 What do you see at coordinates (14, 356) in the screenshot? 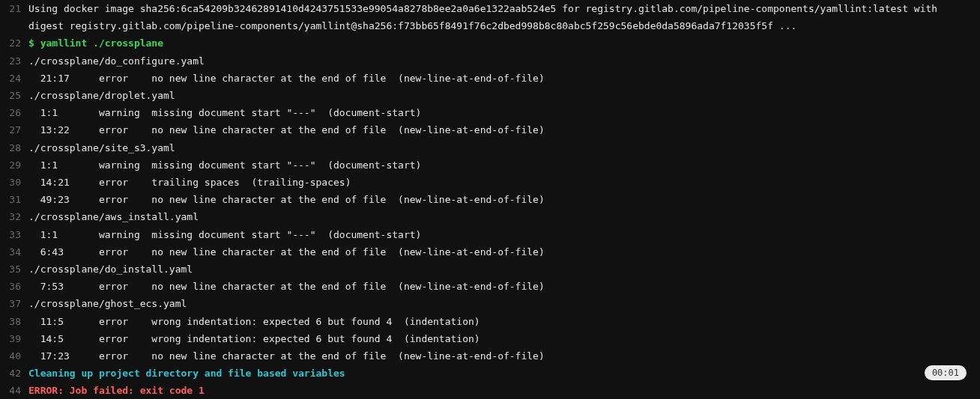
I see `line-number: 40` at bounding box center [14, 356].